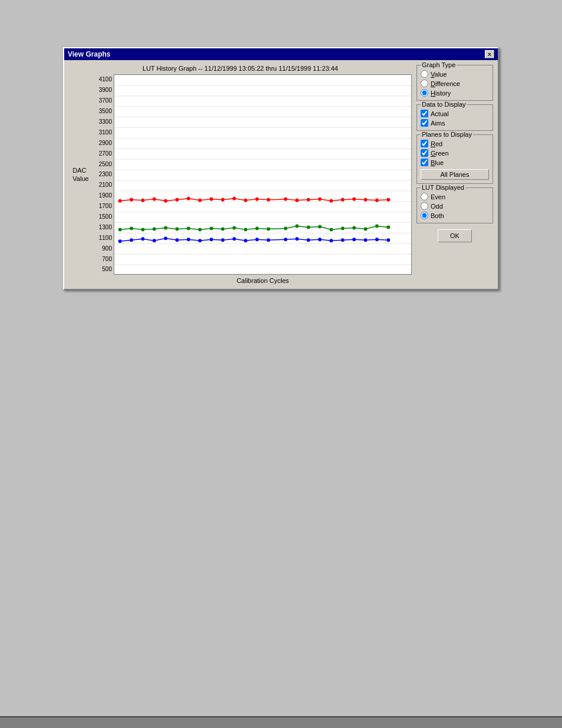 The image size is (562, 728). I want to click on y-tick: 1500, so click(105, 217).